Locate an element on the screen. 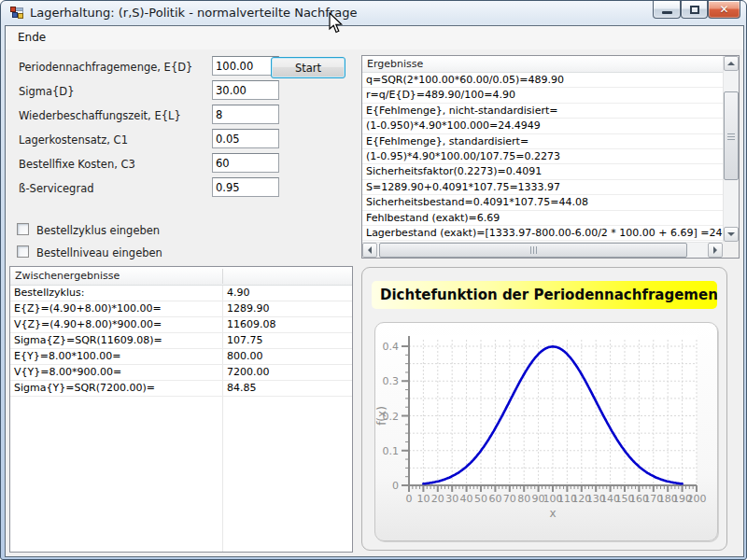 This screenshot has width=747, height=560. arrow-left-icon is located at coordinates (370, 250).